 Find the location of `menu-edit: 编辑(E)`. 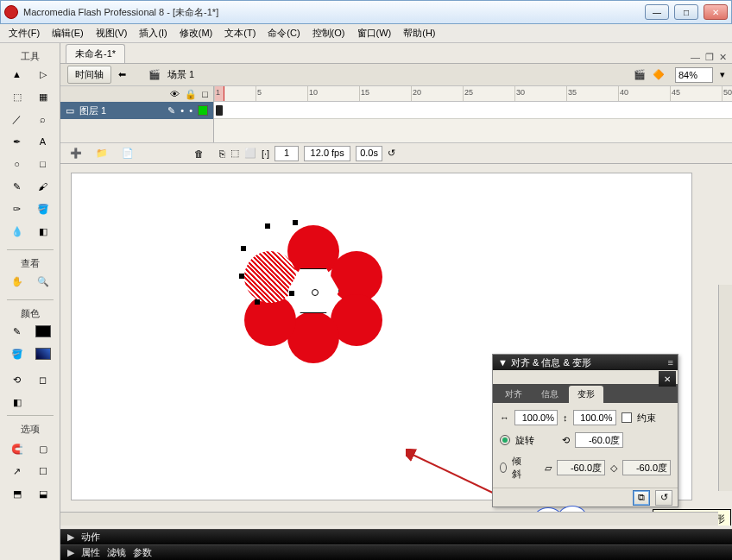

menu-edit: 编辑(E) is located at coordinates (67, 33).